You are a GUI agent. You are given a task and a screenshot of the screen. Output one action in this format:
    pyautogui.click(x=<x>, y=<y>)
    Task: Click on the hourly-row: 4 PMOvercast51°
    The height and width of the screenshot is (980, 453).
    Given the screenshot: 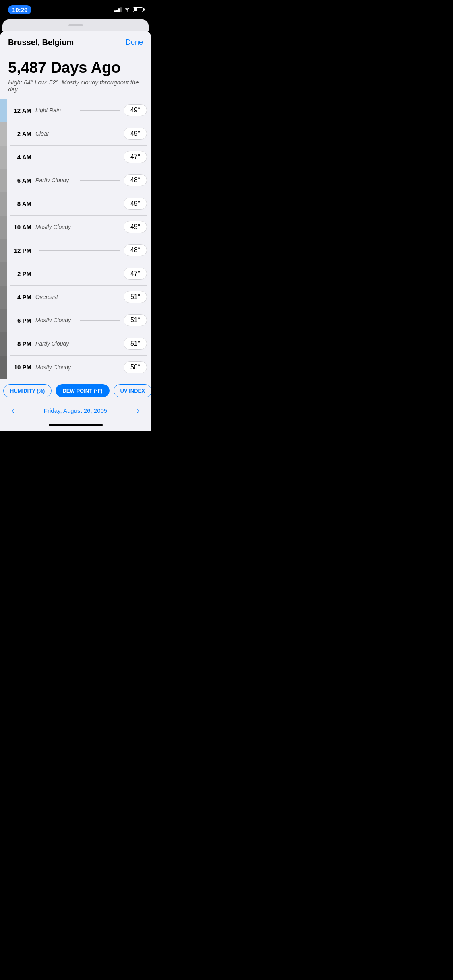 What is the action you would take?
    pyautogui.click(x=79, y=297)
    